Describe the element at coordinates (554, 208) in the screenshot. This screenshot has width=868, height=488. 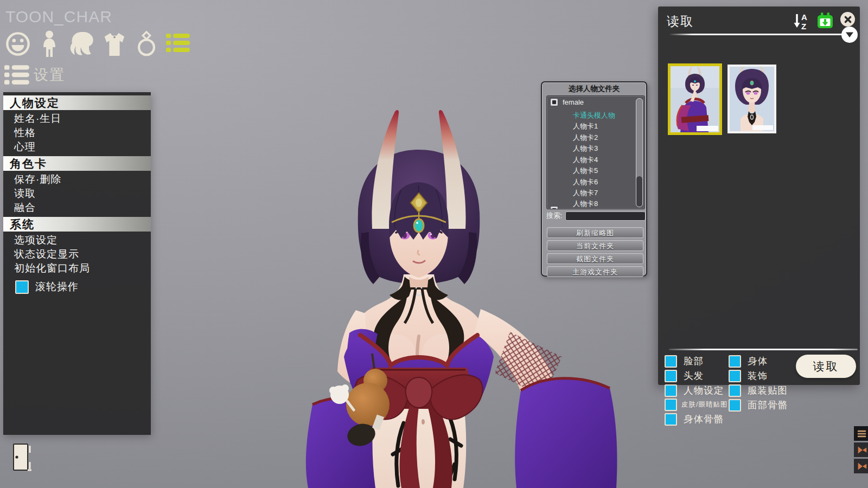
I see `folder-checkbox` at that location.